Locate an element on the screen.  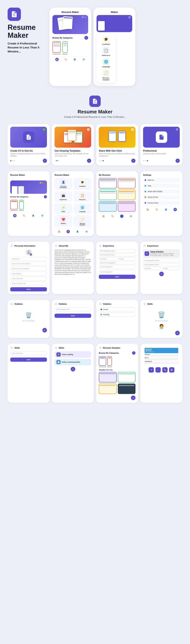
side-item-language: 🌐 Language is located at coordinates (106, 63).